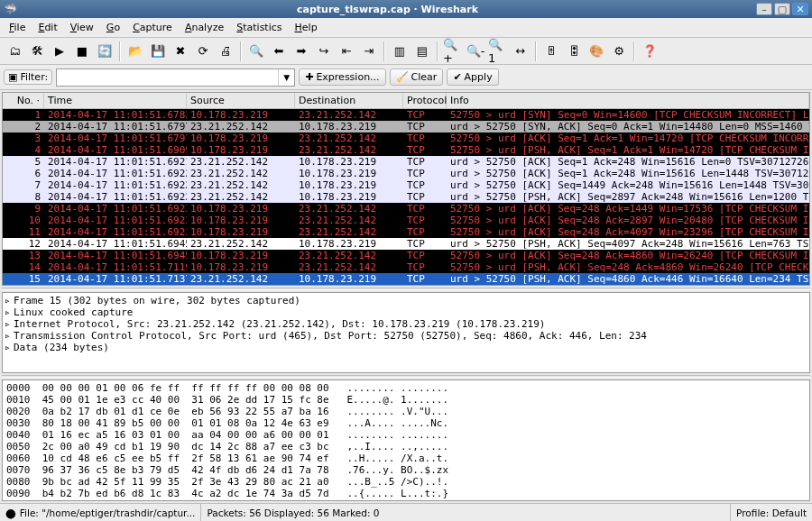 This screenshot has width=812, height=521. What do you see at coordinates (241, 101) in the screenshot?
I see `col-src: Source` at bounding box center [241, 101].